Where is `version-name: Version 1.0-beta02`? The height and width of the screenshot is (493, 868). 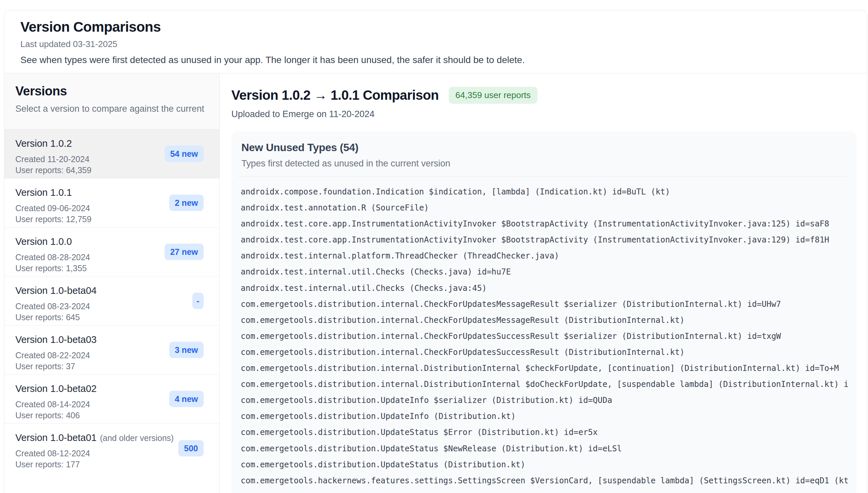 version-name: Version 1.0-beta02 is located at coordinates (56, 389).